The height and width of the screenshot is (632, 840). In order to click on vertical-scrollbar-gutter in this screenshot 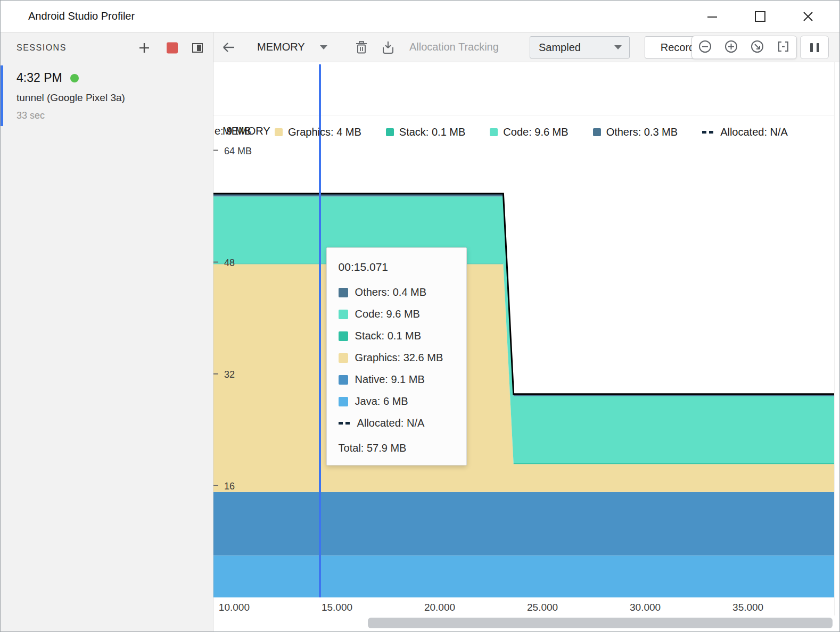, I will do `click(837, 339)`.